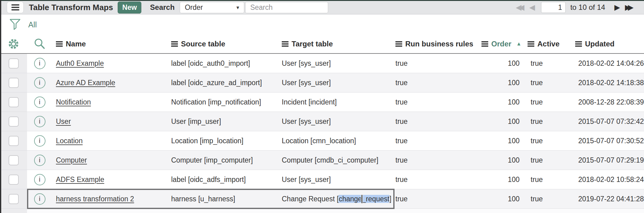 This screenshot has height=213, width=644. Describe the element at coordinates (608, 141) in the screenshot. I see `cell-updated: 2015-07-07 07:30:52` at that location.